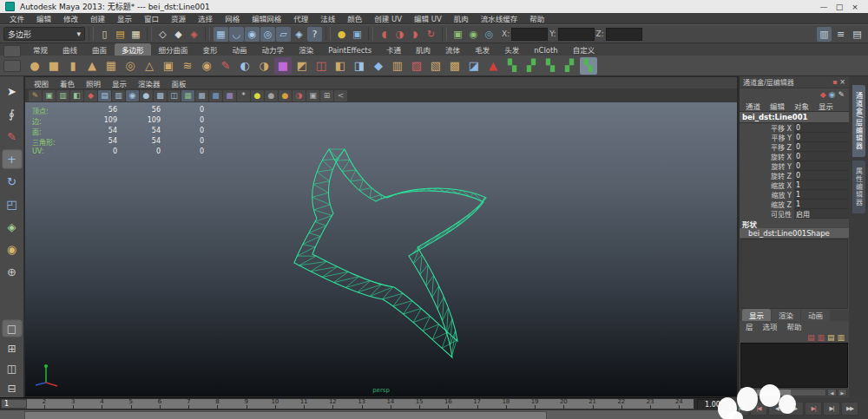  What do you see at coordinates (835, 82) in the screenshot?
I see `dock-panel-icon: ▪` at bounding box center [835, 82].